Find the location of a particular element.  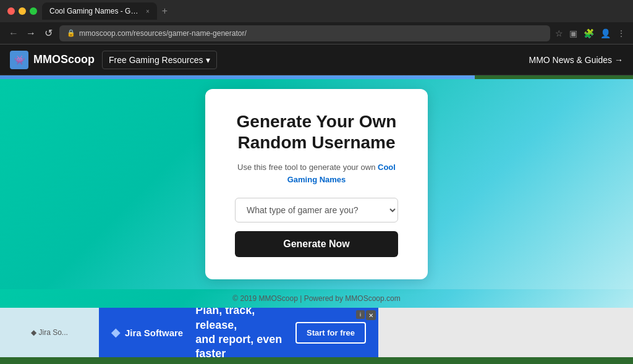

ad-banner: ◆ Jira So... ◆ Jira Software Plan, track… is located at coordinates (316, 332).